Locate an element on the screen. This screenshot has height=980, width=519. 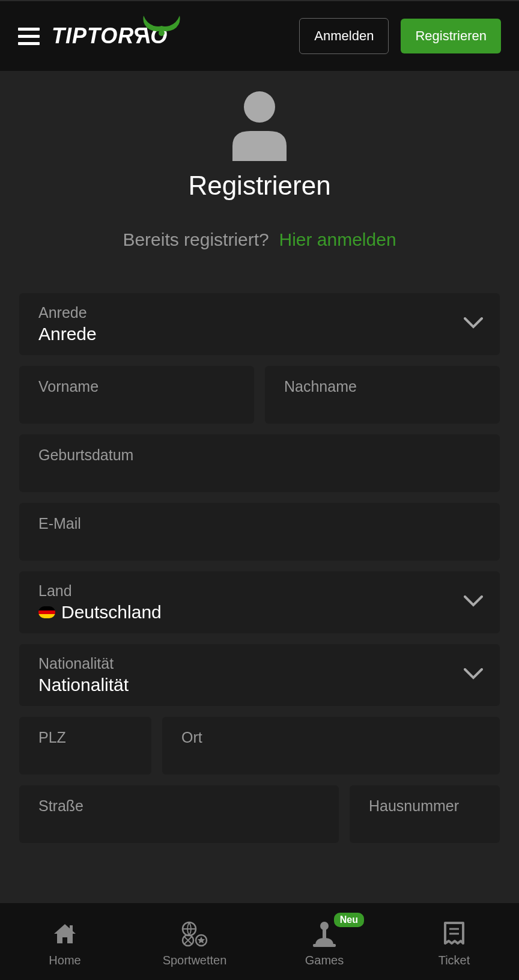
street-label: Straße is located at coordinates (179, 806).